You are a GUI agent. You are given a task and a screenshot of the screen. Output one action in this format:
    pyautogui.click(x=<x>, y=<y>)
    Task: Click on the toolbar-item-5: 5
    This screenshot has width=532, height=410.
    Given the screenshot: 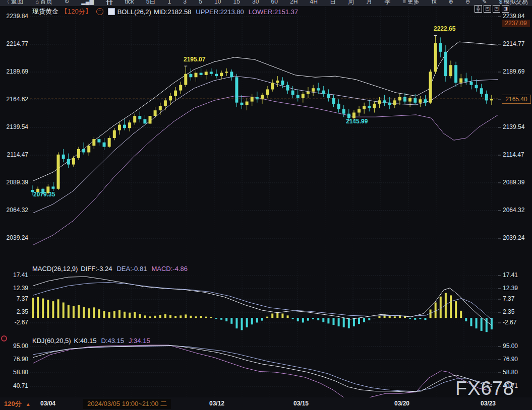 What is the action you would take?
    pyautogui.click(x=201, y=3)
    